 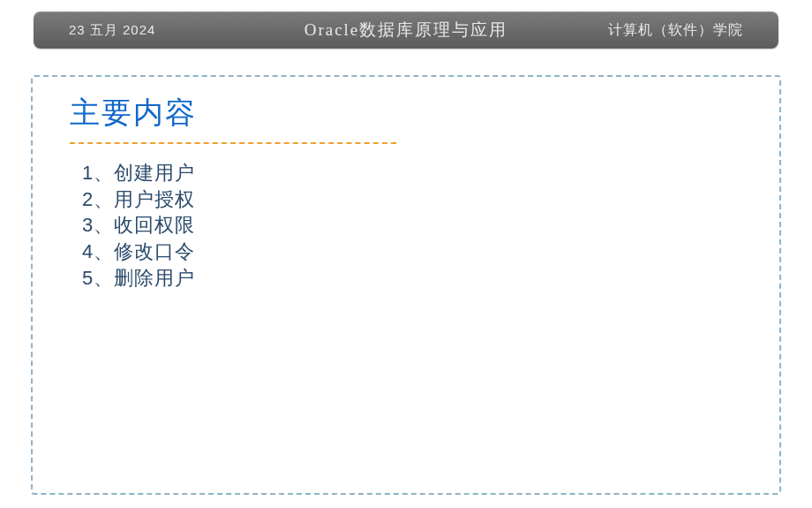 I want to click on list-item: 4、修改口令, so click(x=412, y=252).